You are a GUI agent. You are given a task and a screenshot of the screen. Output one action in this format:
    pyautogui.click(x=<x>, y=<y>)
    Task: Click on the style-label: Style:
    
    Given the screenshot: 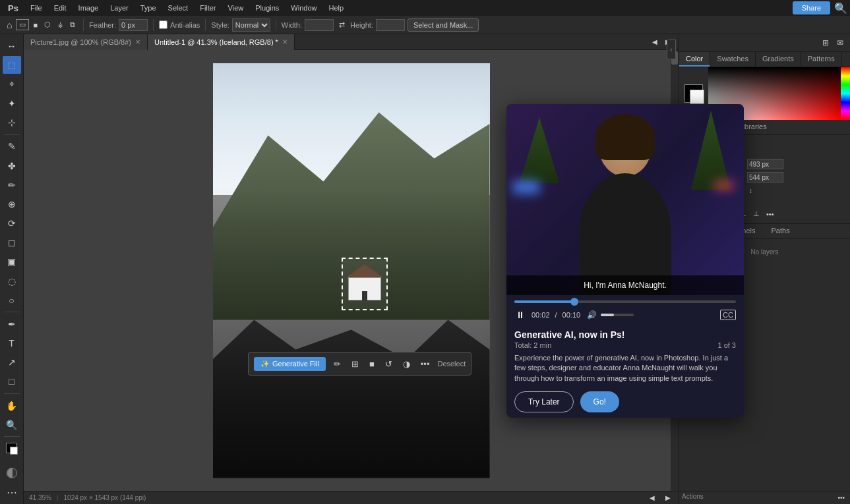 What is the action you would take?
    pyautogui.click(x=220, y=25)
    